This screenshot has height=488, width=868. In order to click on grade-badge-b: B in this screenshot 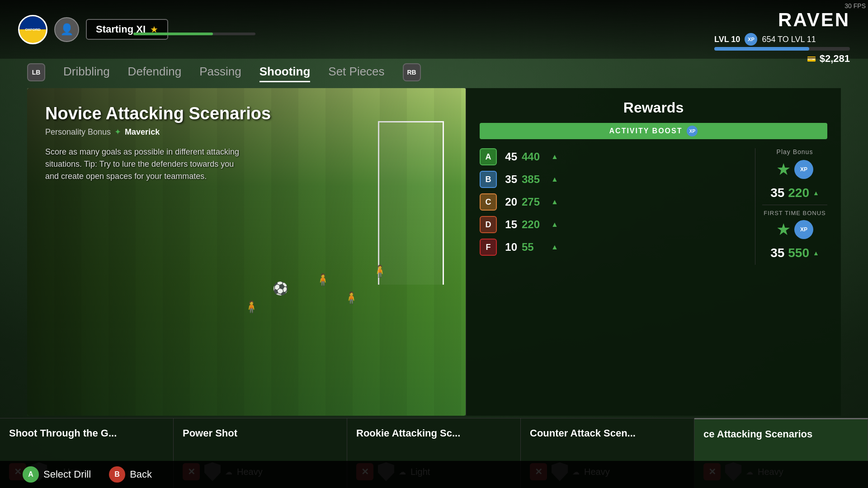, I will do `click(488, 179)`.